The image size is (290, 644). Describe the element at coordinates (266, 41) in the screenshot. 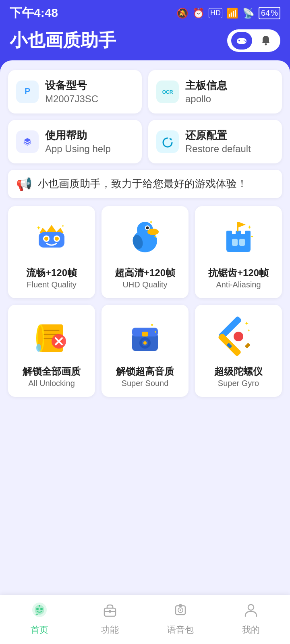

I see `bell-button` at that location.